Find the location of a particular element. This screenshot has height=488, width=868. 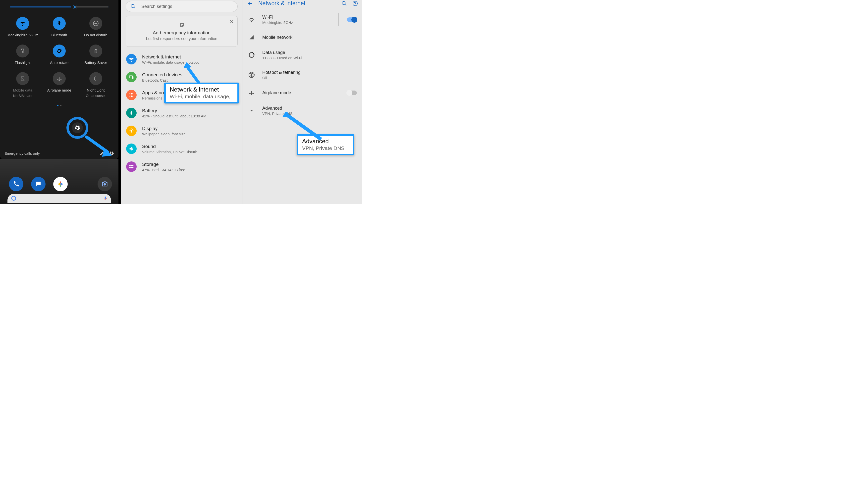

qs-sublabel: On at sunset is located at coordinates (96, 96).